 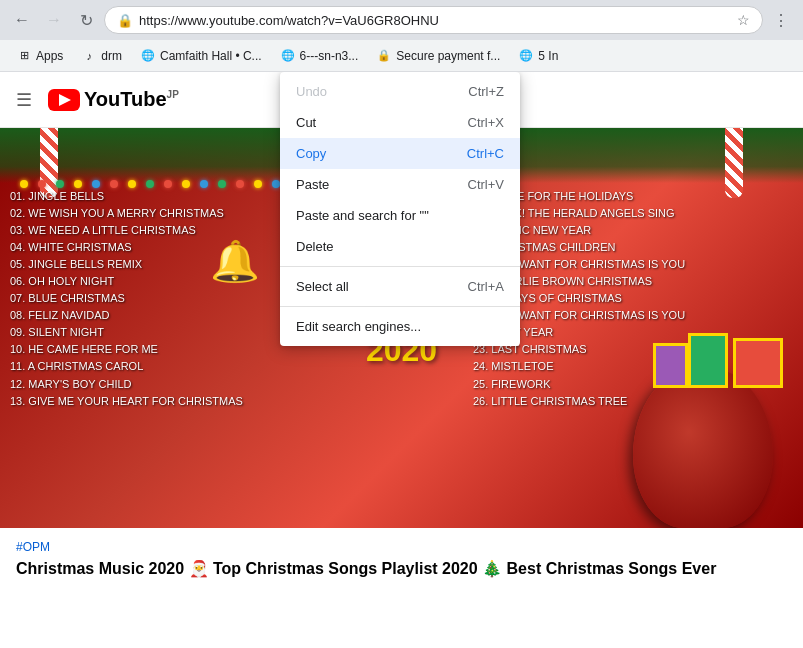 What do you see at coordinates (384, 56) in the screenshot?
I see `b5-icon: 🔒` at bounding box center [384, 56].